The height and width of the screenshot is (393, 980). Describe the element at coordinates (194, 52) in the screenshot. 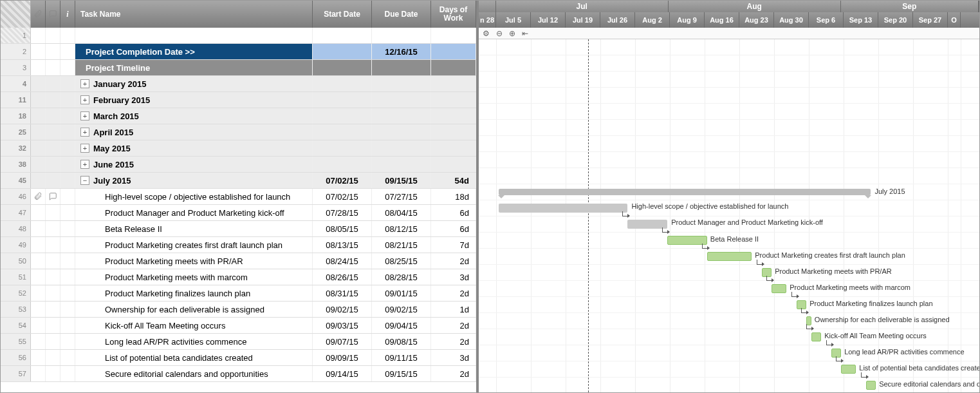

I see `task-name-cell: Project Completion Date >>` at that location.